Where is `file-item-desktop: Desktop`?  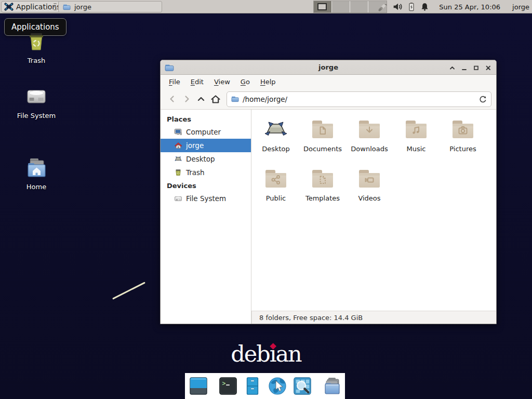
file-item-desktop: Desktop is located at coordinates (276, 141).